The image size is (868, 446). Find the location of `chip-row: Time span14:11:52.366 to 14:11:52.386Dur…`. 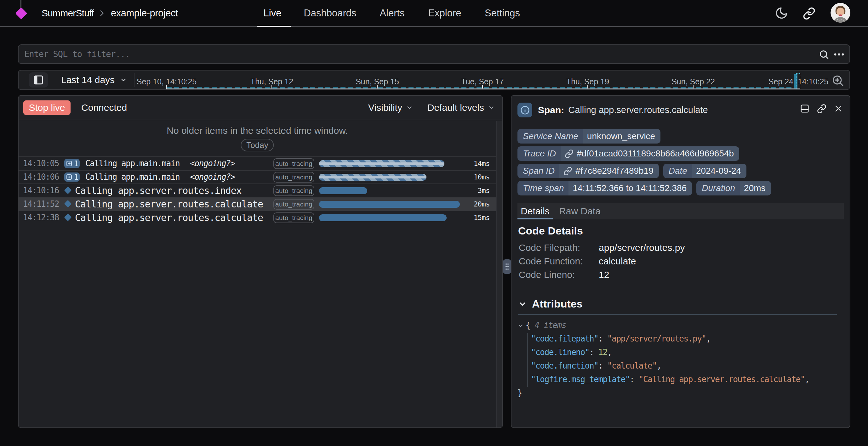

chip-row: Time span14:11:52.366 to 14:11:52.386Dur… is located at coordinates (644, 188).